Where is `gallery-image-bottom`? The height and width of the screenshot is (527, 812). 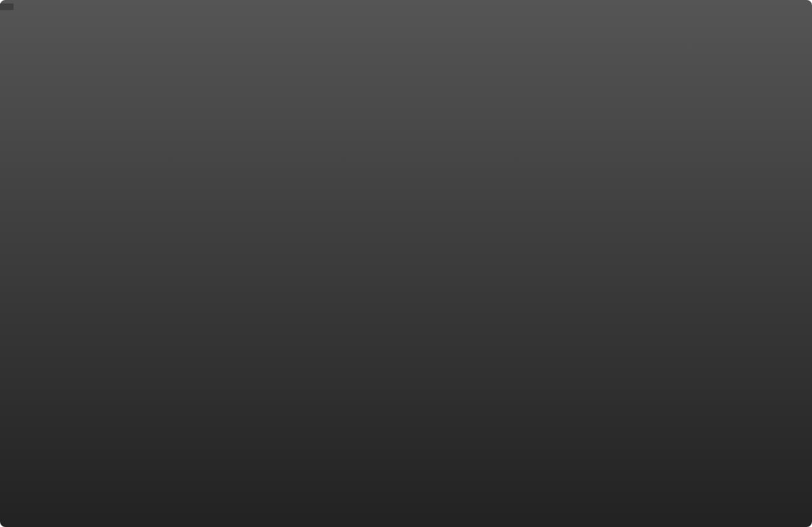 gallery-image-bottom is located at coordinates (268, 509).